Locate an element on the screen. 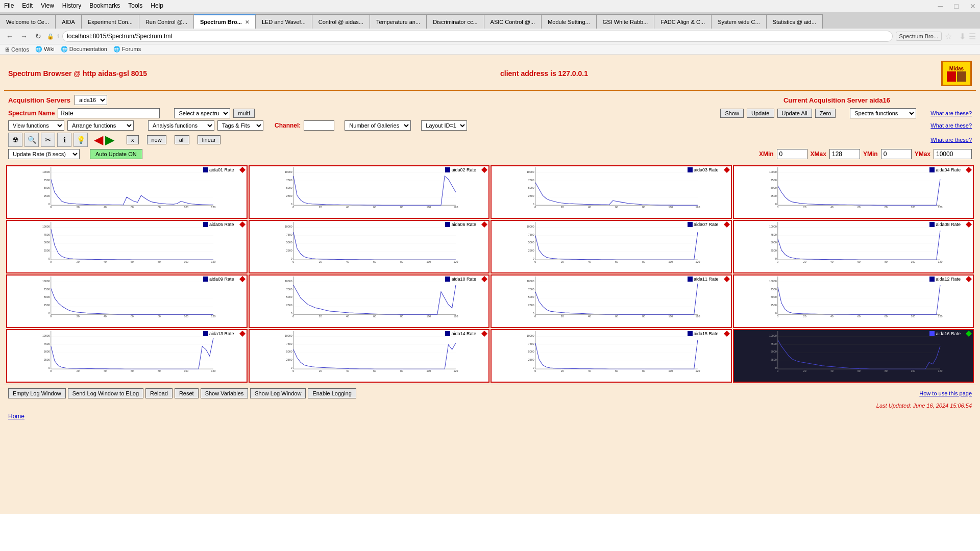 This screenshot has height=551, width=980. window-maximize: □ is located at coordinates (957, 6).